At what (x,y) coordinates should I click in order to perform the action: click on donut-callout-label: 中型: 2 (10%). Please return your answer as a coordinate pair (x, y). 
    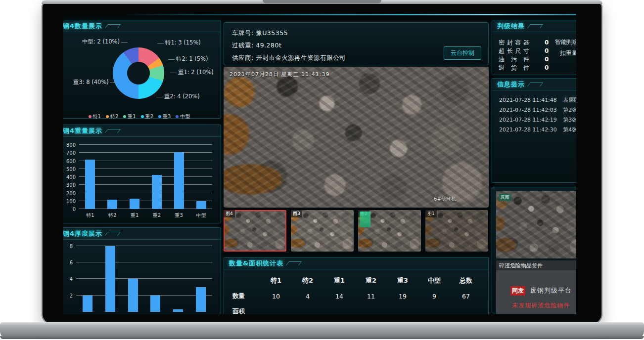
    Looking at the image, I should click on (101, 42).